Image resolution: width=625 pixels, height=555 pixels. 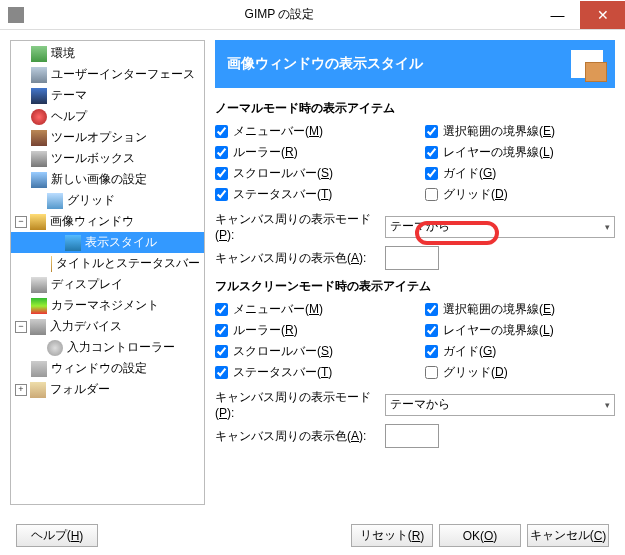 What do you see at coordinates (568, 536) in the screenshot?
I see `cancel-button: キャンセル(C)` at bounding box center [568, 536].